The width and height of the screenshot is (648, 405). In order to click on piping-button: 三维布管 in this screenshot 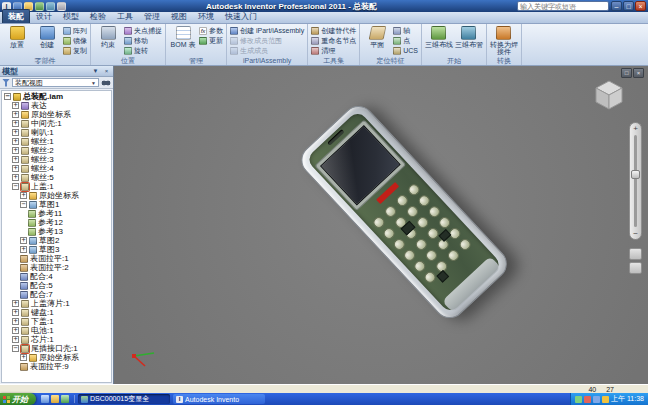, I will do `click(469, 36)`.